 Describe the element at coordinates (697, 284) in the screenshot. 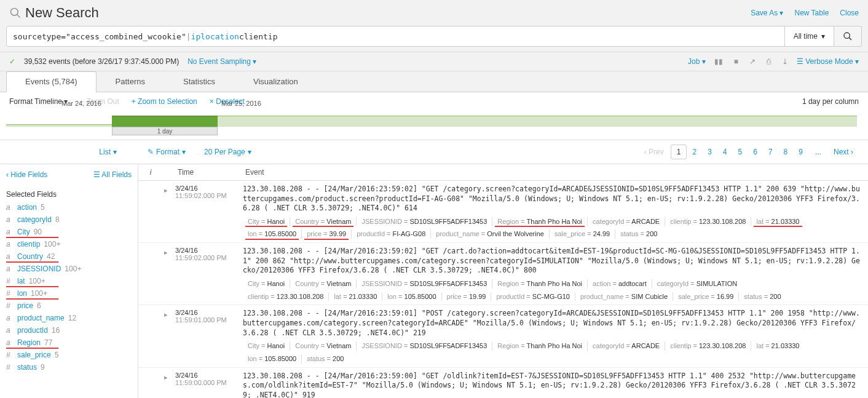

I see `kv-categoryId: categoryId = SIMULATION` at that location.